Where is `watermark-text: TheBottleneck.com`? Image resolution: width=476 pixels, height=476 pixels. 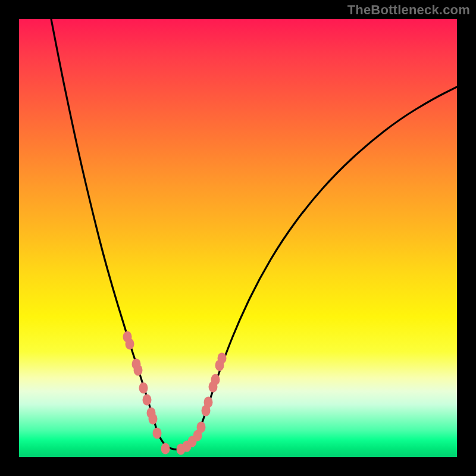 watermark-text: TheBottleneck.com is located at coordinates (409, 10).